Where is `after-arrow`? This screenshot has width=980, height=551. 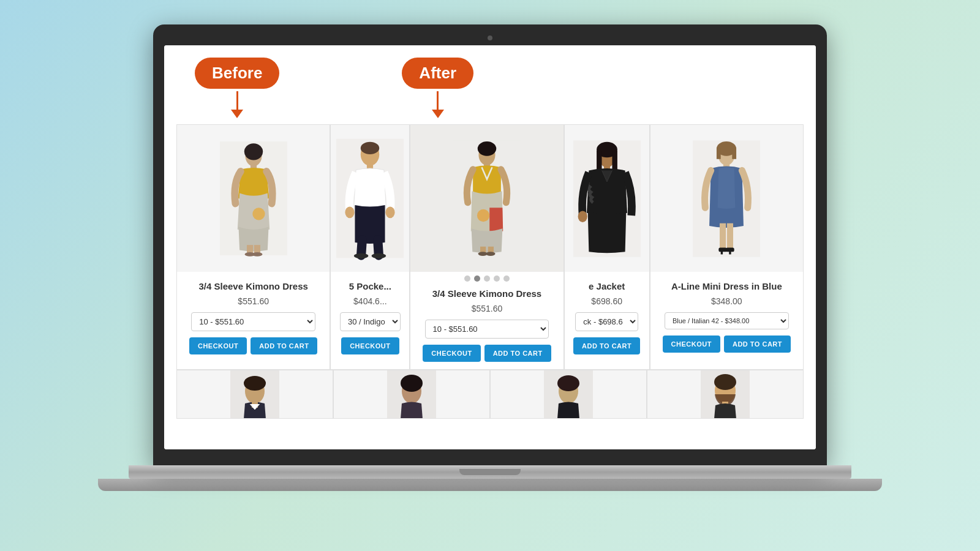 after-arrow is located at coordinates (438, 105).